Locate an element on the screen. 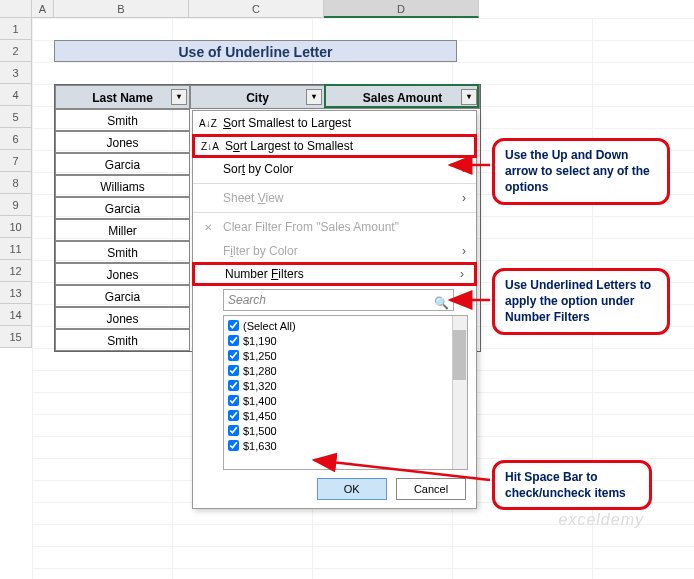  col-header-a: A is located at coordinates (43, 9).